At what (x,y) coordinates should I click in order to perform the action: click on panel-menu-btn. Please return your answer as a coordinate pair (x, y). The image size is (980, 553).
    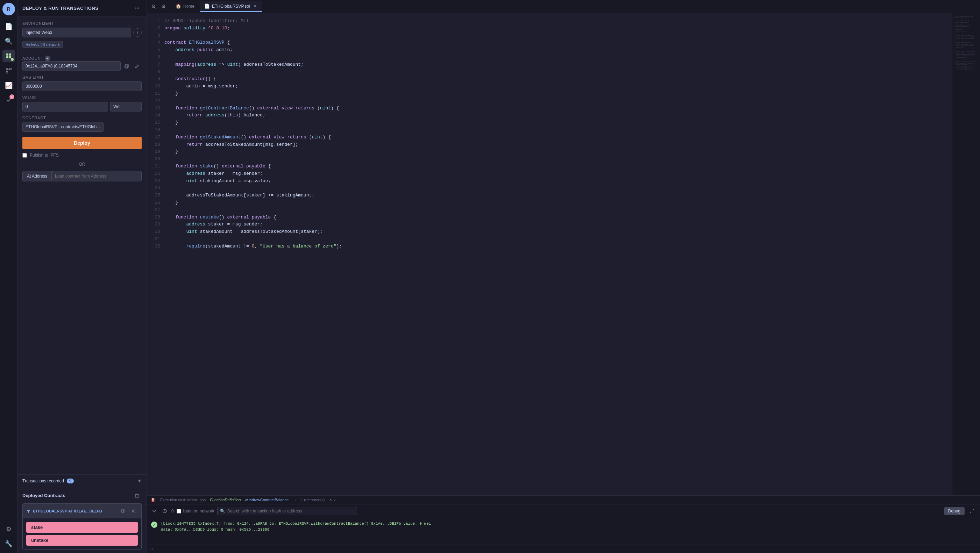
    Looking at the image, I should click on (137, 8).